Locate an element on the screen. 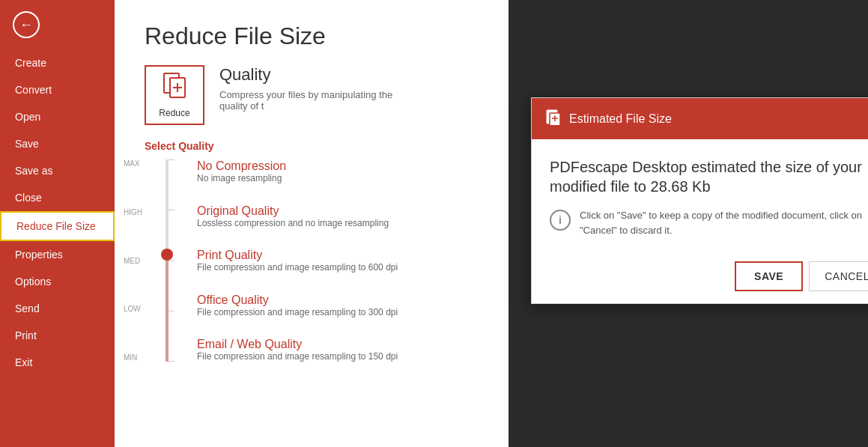 Image resolution: width=868 pixels, height=447 pixels. slider-label-high: HIGH is located at coordinates (133, 213).